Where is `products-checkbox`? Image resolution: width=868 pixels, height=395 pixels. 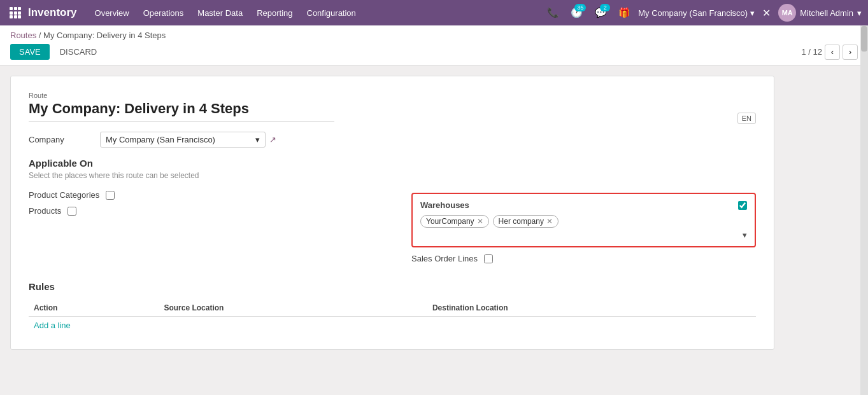 products-checkbox is located at coordinates (72, 211).